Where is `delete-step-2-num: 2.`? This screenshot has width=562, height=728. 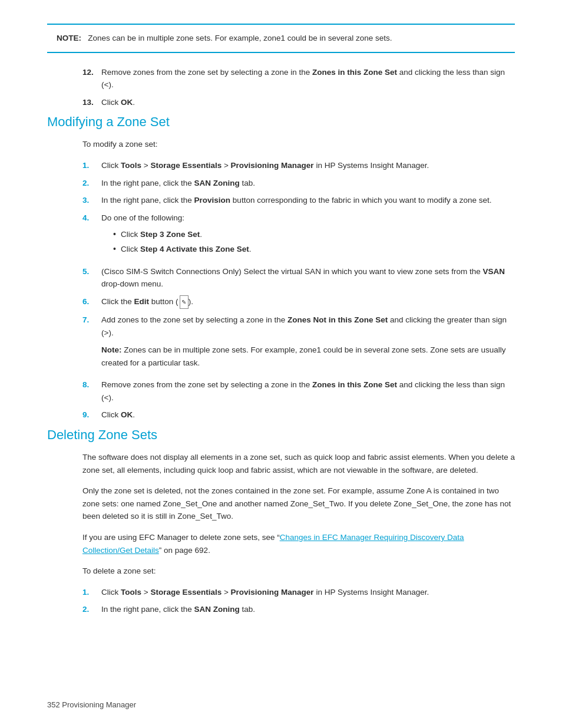
delete-step-2-num: 2. is located at coordinates (92, 610).